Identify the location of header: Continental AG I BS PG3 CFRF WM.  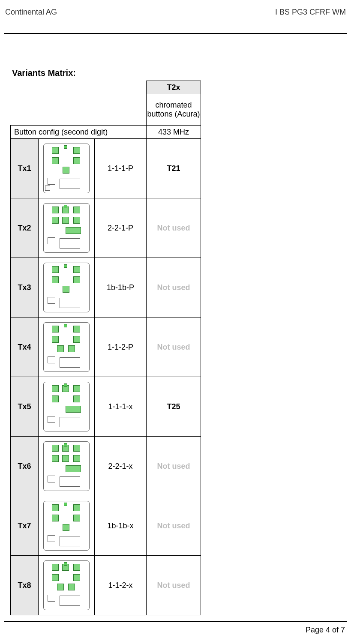
(176, 14).